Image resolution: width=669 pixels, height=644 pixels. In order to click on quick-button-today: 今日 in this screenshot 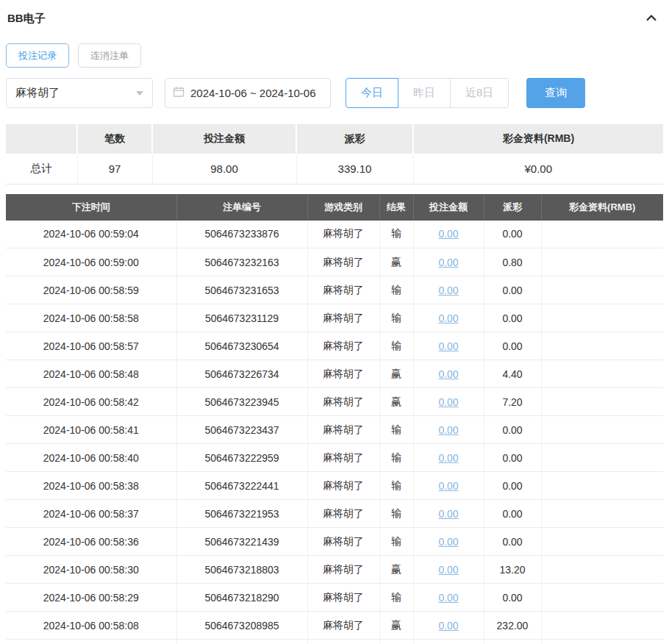, I will do `click(372, 93)`.